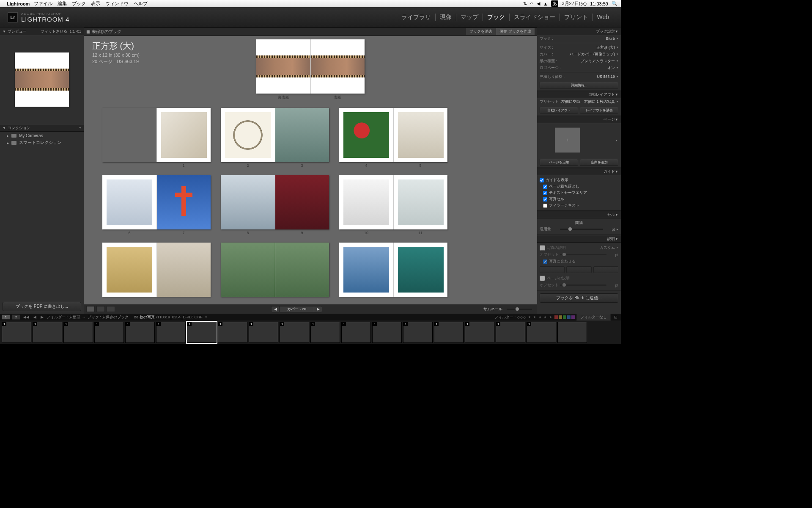 This screenshot has height=508, width=812. I want to click on photo-caption-offset-slider: オフセットpt, so click(579, 255).